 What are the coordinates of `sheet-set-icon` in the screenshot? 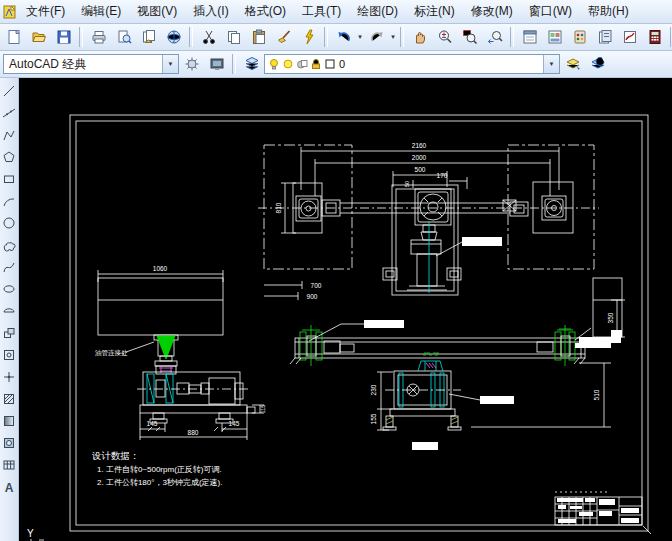 It's located at (605, 37).